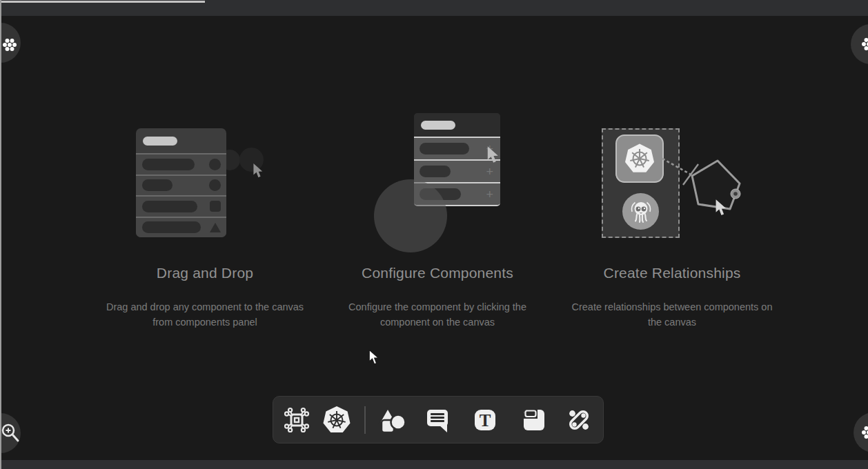  I want to click on onboarding-step-drag-drop: Drag and Drop Drag and drop any componen…, so click(205, 297).